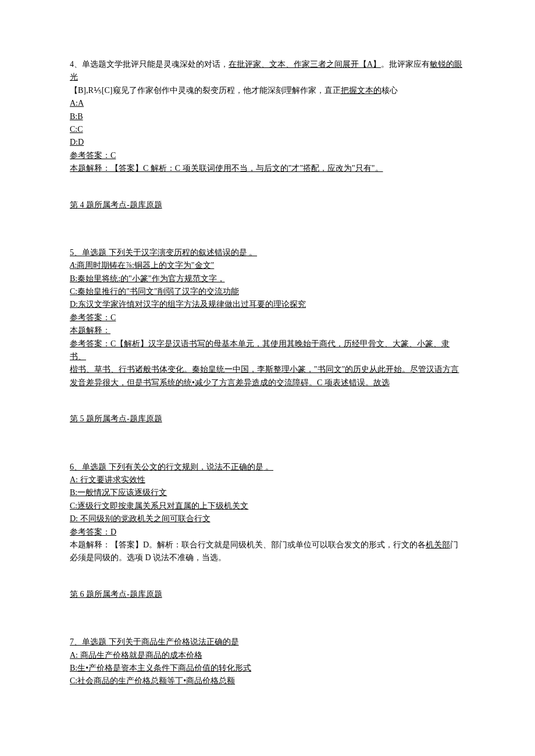 This screenshot has width=535, height=756. I want to click on q6-answer: 参考答案：D, so click(268, 532).